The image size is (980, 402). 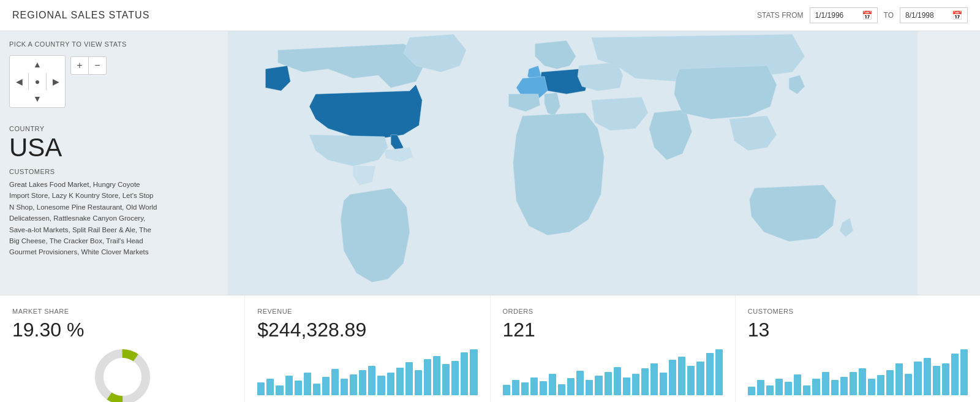 What do you see at coordinates (612, 311) in the screenshot?
I see `orders-label: ORDERS` at bounding box center [612, 311].